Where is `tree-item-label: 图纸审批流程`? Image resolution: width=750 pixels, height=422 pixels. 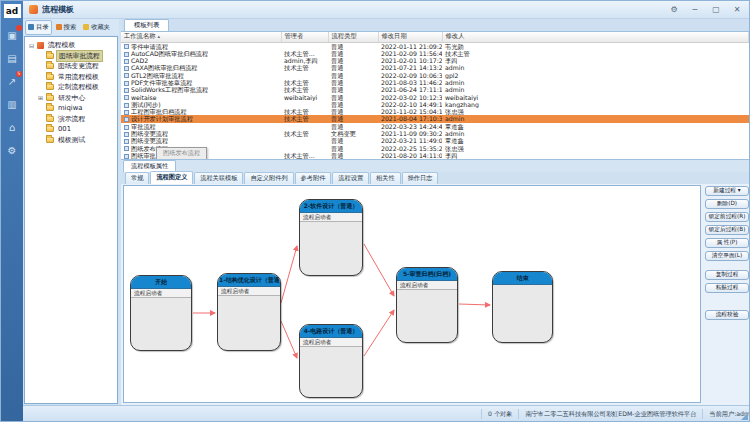 tree-item-label: 图纸审批流程 is located at coordinates (80, 56).